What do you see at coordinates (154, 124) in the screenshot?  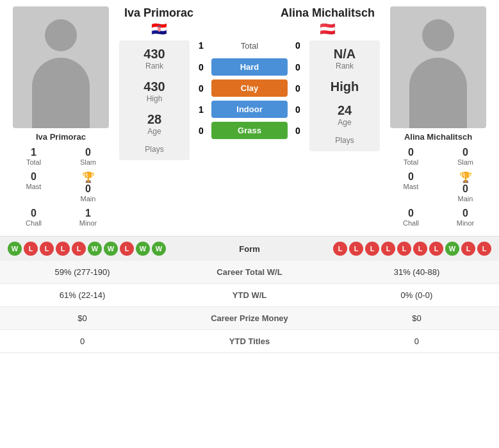 I see `left-age-item: 28 Age` at bounding box center [154, 124].